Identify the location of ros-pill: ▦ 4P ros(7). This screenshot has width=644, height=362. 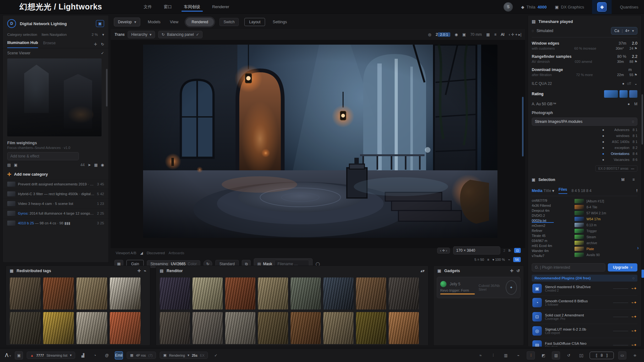
(142, 355).